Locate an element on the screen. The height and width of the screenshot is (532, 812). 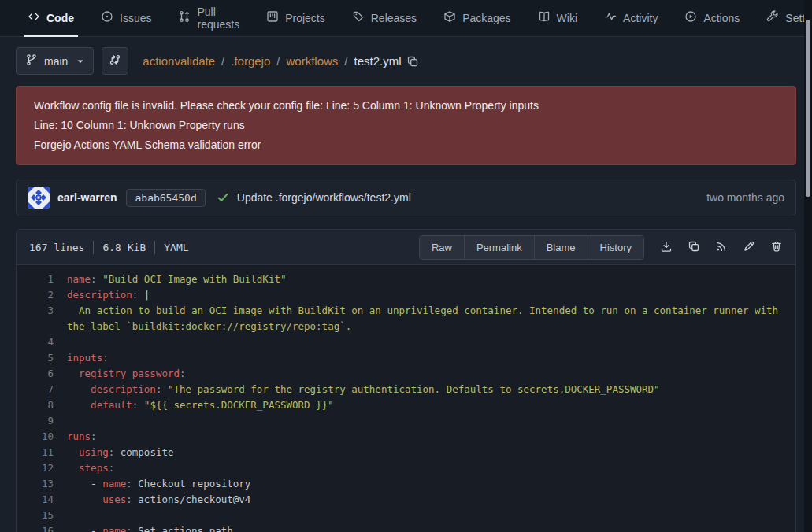
code-line: 4 is located at coordinates (406, 342).